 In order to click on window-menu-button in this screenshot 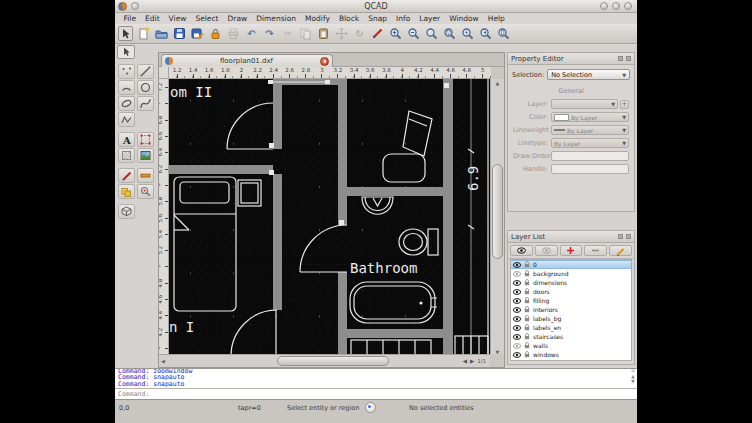, I will do `click(135, 6)`.